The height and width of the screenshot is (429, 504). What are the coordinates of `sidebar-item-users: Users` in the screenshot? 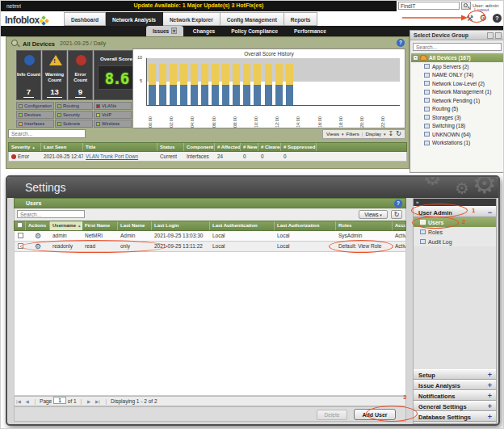 It's located at (455, 222).